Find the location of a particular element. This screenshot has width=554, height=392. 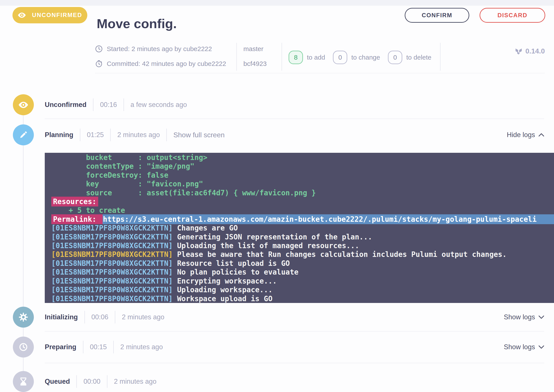

log-line: [01ES8NBM17PF8P0W8XGCK2KTTN] Generating … is located at coordinates (303, 237).